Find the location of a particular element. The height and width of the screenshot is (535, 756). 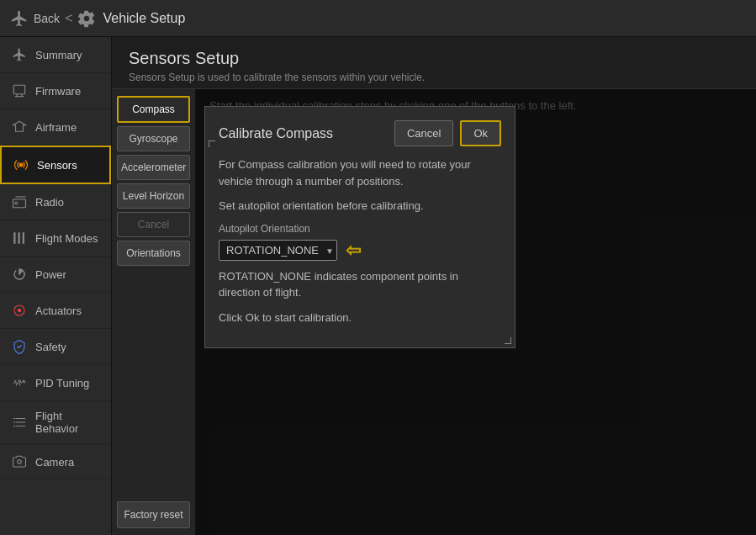

dialog-body-line2: Set autopilot orientation before calibra… is located at coordinates (360, 206).